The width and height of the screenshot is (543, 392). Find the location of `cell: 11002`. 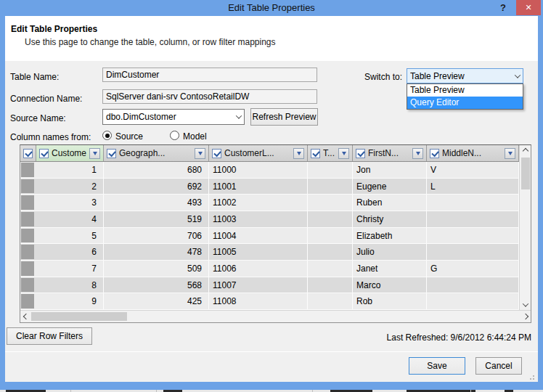

cell: 11002 is located at coordinates (258, 203).